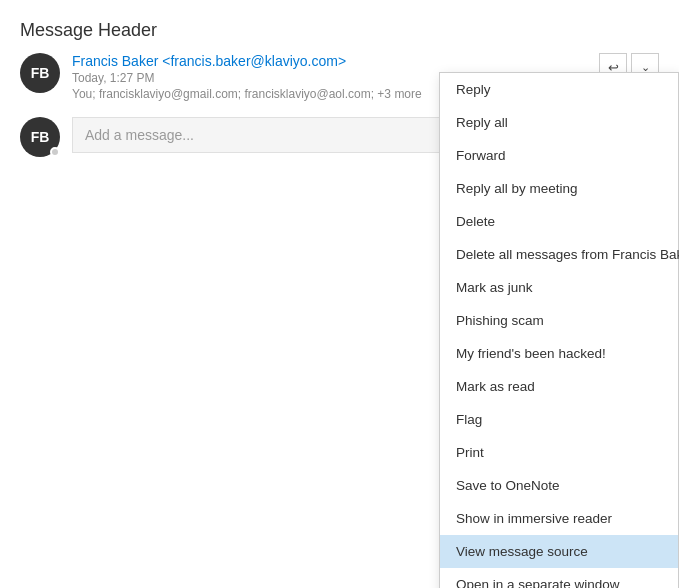 The image size is (679, 588). Describe the element at coordinates (559, 188) in the screenshot. I see `menu-item-reply-all-by-meeting: Reply all by meeting` at that location.